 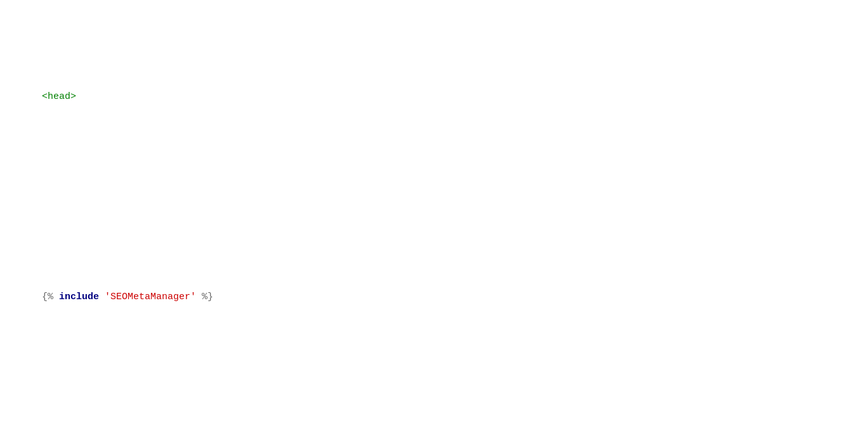 I want to click on line-include-seo: {% include 'SEOMetaManager' %}, so click(x=434, y=290).